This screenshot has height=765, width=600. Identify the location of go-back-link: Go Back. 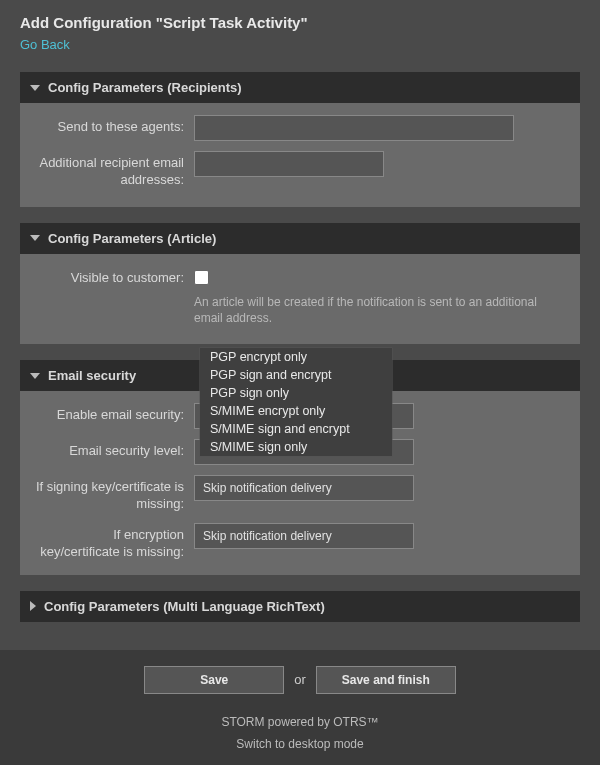
(45, 44).